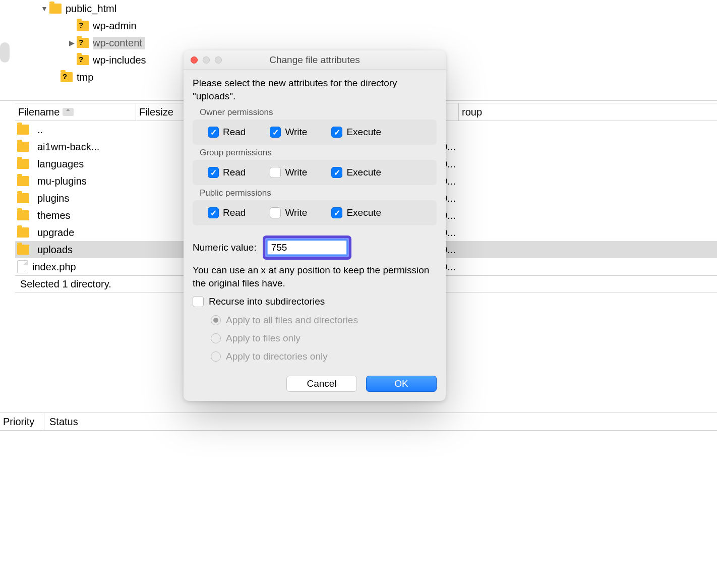  What do you see at coordinates (194, 60) in the screenshot?
I see `close-icon` at bounding box center [194, 60].